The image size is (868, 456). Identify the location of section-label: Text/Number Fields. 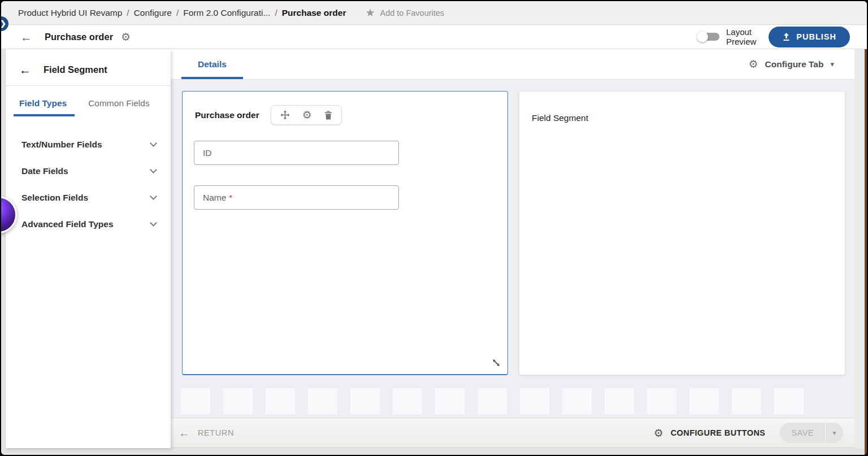
(62, 145).